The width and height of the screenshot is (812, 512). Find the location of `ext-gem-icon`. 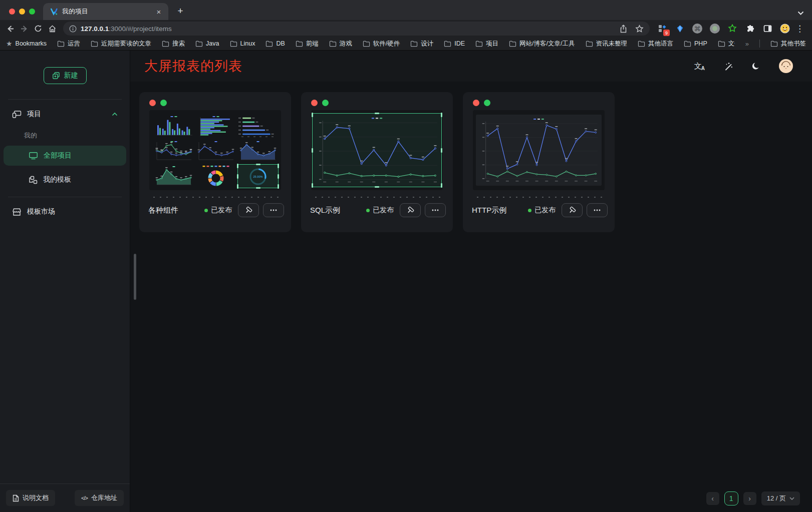

ext-gem-icon is located at coordinates (680, 29).